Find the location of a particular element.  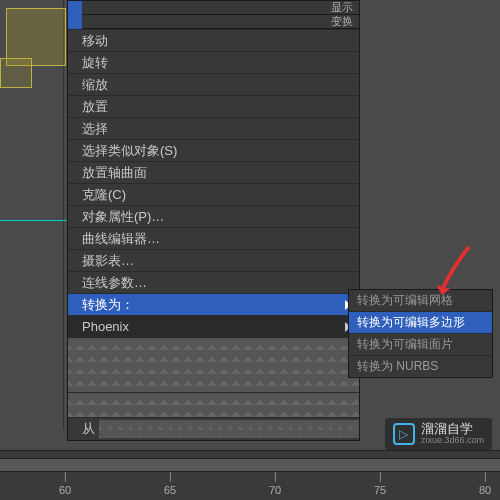

blurred-area is located at coordinates (214, 364).